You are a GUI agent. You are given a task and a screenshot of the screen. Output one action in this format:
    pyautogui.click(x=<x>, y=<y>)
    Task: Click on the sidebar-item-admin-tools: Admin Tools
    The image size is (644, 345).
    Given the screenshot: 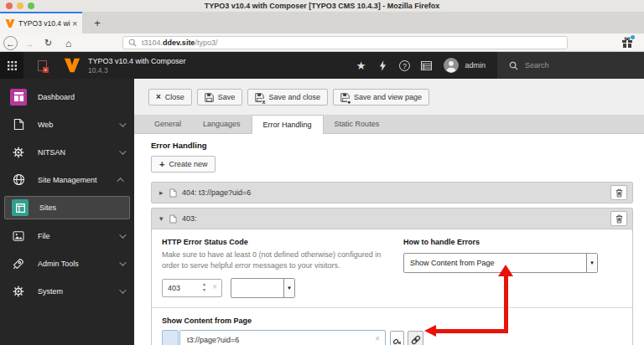 What is the action you would take?
    pyautogui.click(x=67, y=263)
    